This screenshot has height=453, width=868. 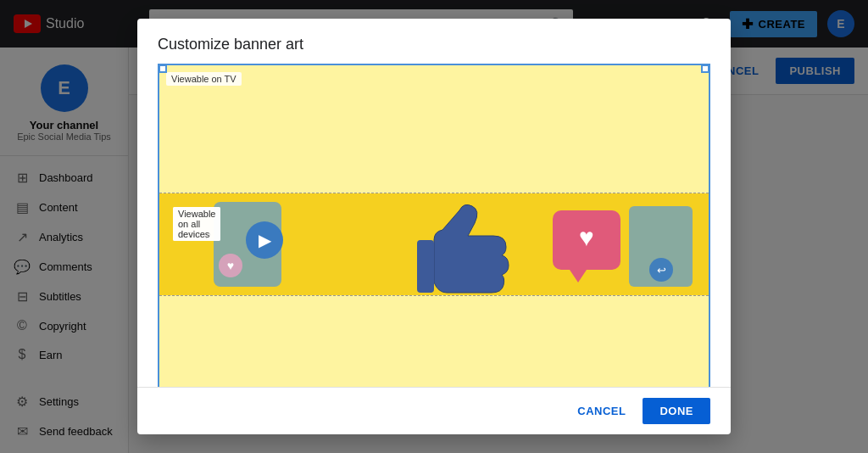 I want to click on dialog-title: Customize banner art, so click(x=434, y=41).